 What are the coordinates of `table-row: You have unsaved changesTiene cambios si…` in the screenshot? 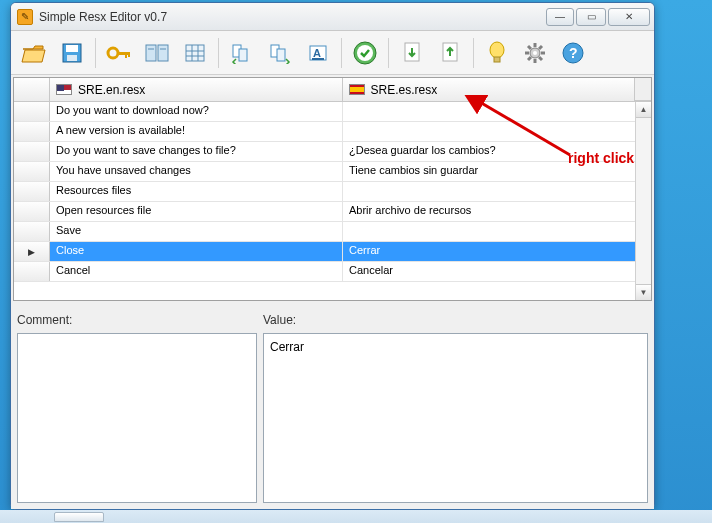 It's located at (332, 172).